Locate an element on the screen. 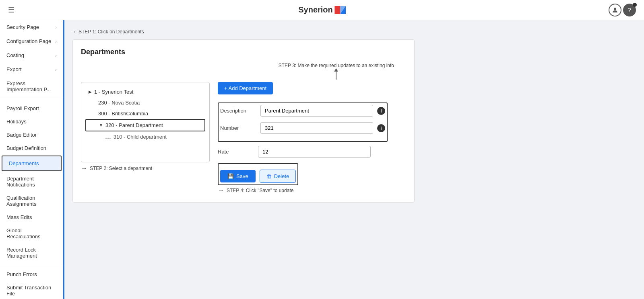  step4-annotation: → STEP 4: Click "Save" to update is located at coordinates (312, 190).